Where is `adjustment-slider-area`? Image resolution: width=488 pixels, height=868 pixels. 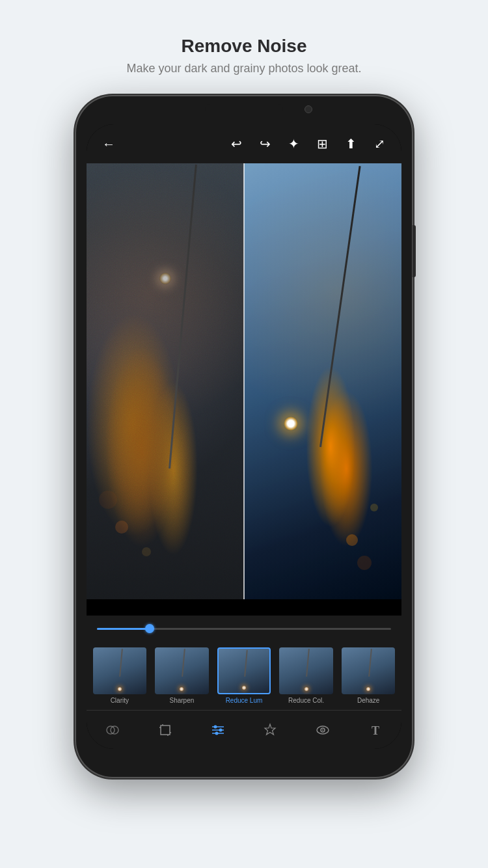
adjustment-slider-area is located at coordinates (244, 629).